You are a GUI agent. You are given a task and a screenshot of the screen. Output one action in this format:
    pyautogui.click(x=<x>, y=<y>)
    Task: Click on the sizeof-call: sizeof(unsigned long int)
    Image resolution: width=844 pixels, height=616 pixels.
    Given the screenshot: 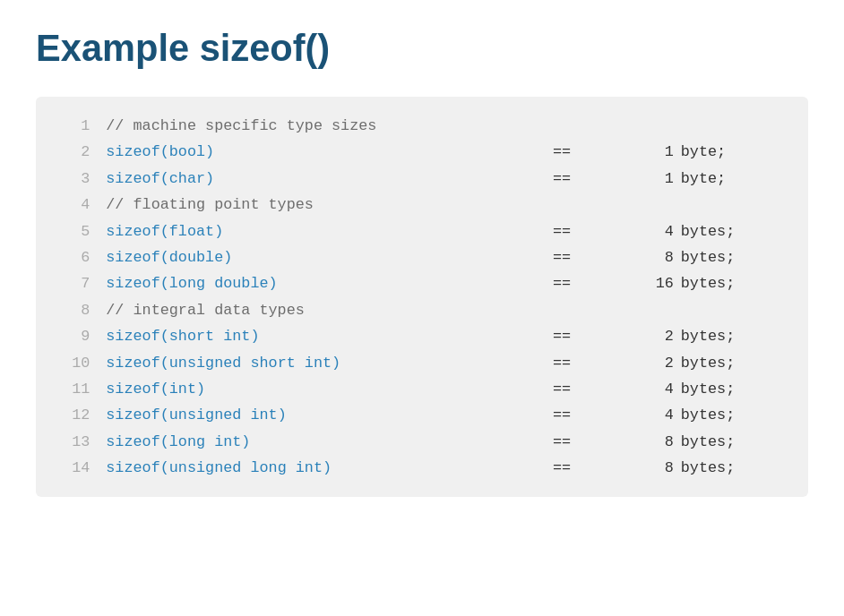 What is the action you would take?
    pyautogui.click(x=324, y=467)
    